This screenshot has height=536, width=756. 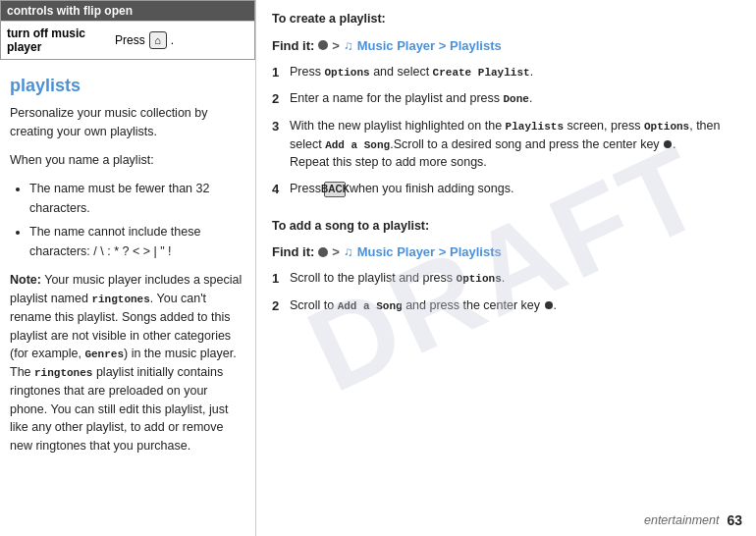 What do you see at coordinates (137, 220) in the screenshot?
I see `bullet-list: The name must be fewer than 32 character…` at bounding box center [137, 220].